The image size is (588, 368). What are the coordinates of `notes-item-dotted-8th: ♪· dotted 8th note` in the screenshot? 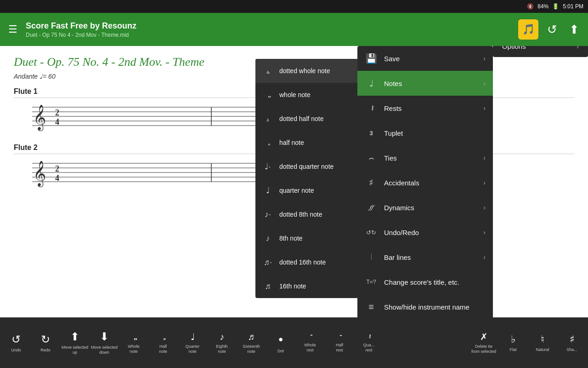 It's located at (309, 214).